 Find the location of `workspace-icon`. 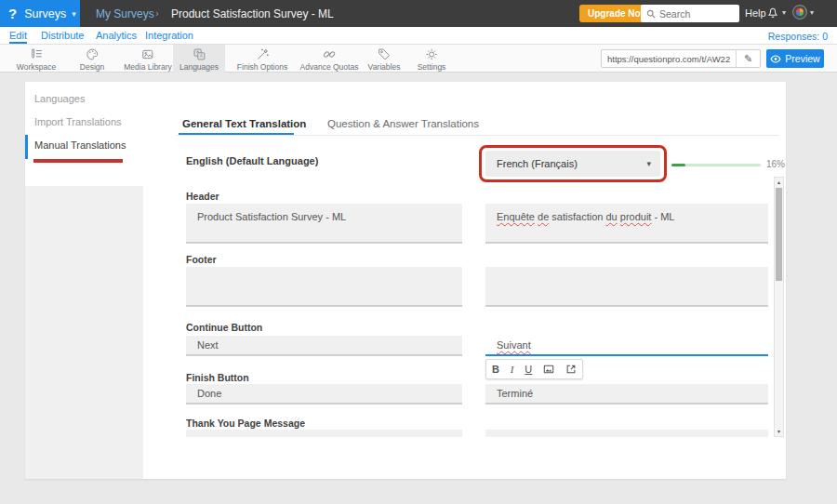

workspace-icon is located at coordinates (35, 54).